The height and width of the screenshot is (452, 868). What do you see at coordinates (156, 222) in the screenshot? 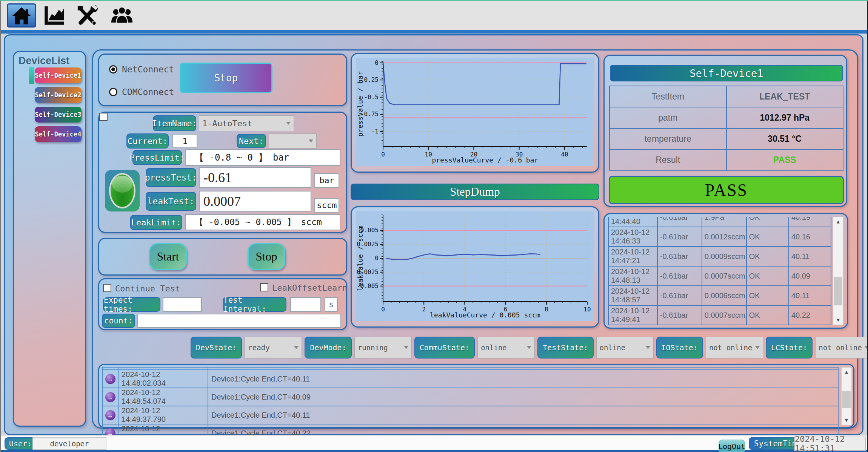
I see `leaklimit-label: LeakLimit:` at bounding box center [156, 222].